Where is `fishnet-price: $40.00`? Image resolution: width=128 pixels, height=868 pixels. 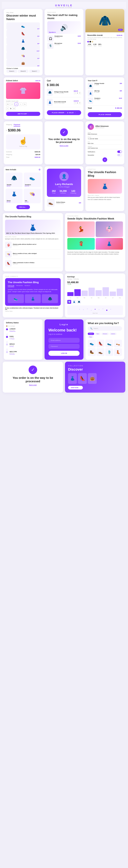 fishnet-price: $40.00 is located at coordinates (38, 81).